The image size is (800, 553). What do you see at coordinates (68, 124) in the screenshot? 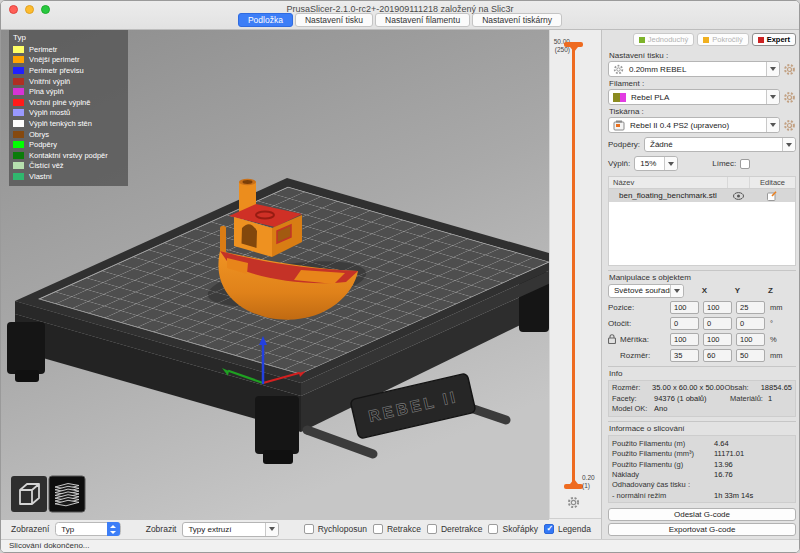
I see `legend-item: Výplň tenkých stěn` at bounding box center [68, 124].